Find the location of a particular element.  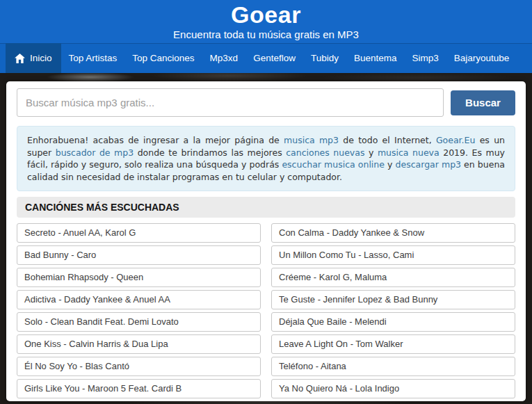

song-item: Solo - Clean Bandit Feat. Demi Lovato is located at coordinates (139, 322).